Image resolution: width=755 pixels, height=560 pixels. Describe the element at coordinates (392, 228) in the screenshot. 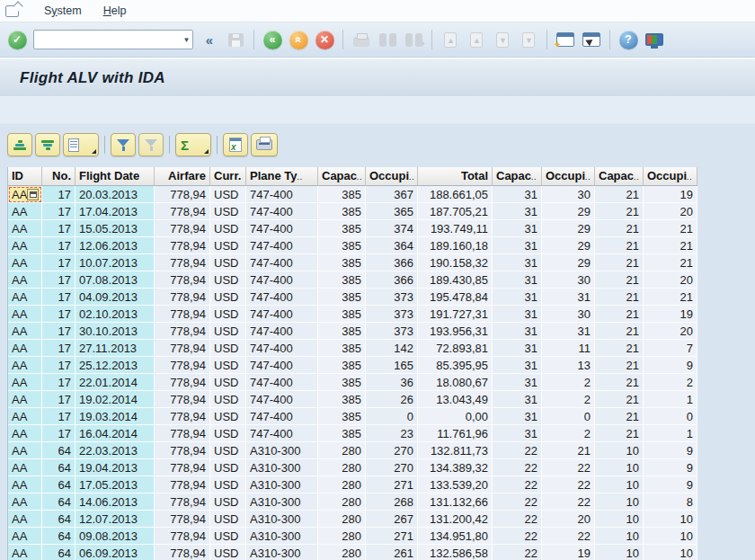

I see `grid-cell: 374` at that location.